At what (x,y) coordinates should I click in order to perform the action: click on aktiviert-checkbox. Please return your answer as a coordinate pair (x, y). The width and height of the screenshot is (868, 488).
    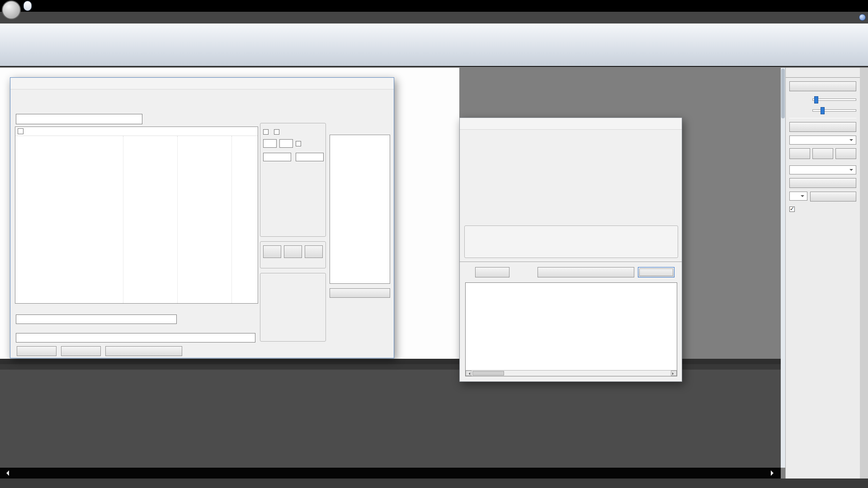
    Looking at the image, I should click on (266, 132).